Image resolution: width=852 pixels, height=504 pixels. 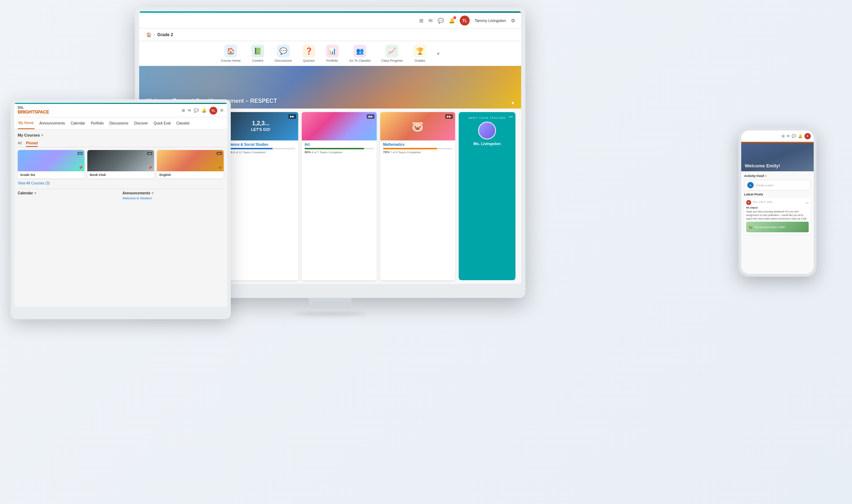 I want to click on course-tabs: All Pinned, so click(x=121, y=144).